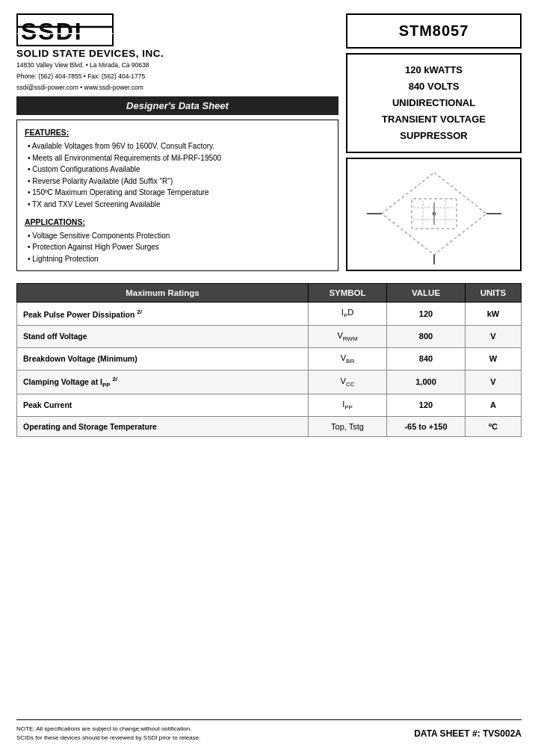 The width and height of the screenshot is (538, 756). Describe the element at coordinates (178, 223) in the screenshot. I see `applications-title: APPLICATIONS:` at that location.